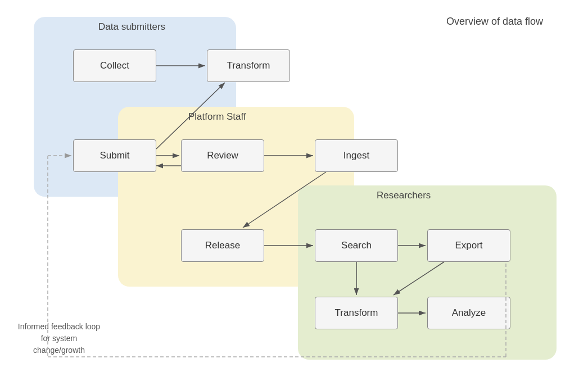  Describe the element at coordinates (217, 117) in the screenshot. I see `label-platform-staff: Platform Staff` at that location.